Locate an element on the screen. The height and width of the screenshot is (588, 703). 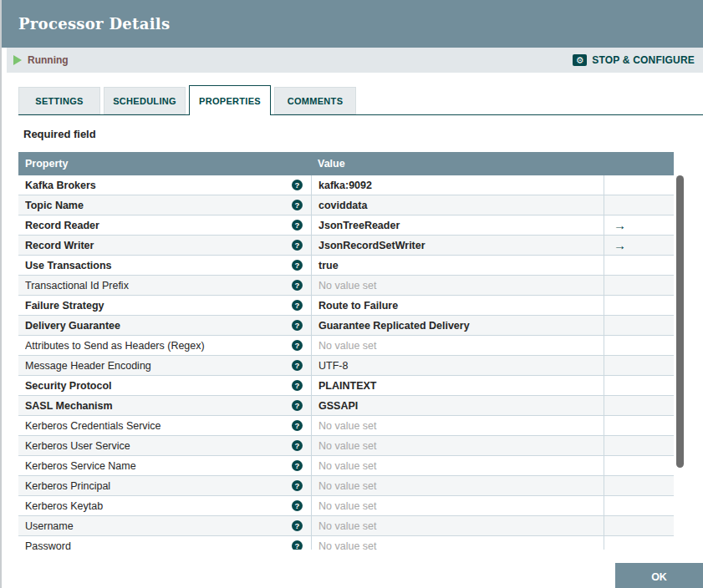
value-cell: Route to Failure is located at coordinates (457, 306).